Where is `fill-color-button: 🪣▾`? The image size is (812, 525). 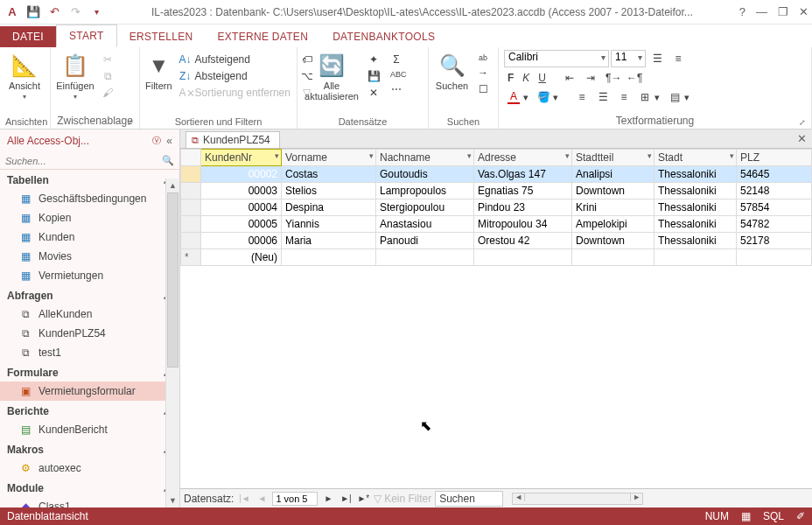 fill-color-button: 🪣▾ is located at coordinates (548, 97).